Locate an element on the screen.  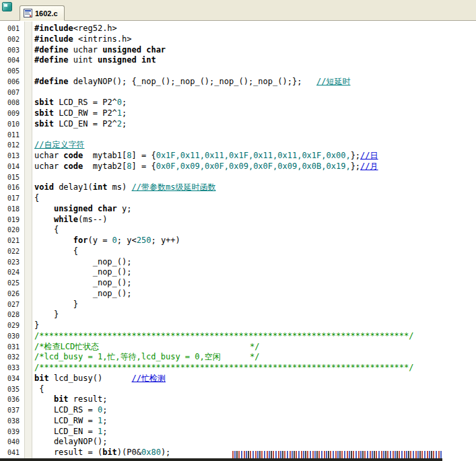
tab-1602c: 1602.c is located at coordinates (42, 13).